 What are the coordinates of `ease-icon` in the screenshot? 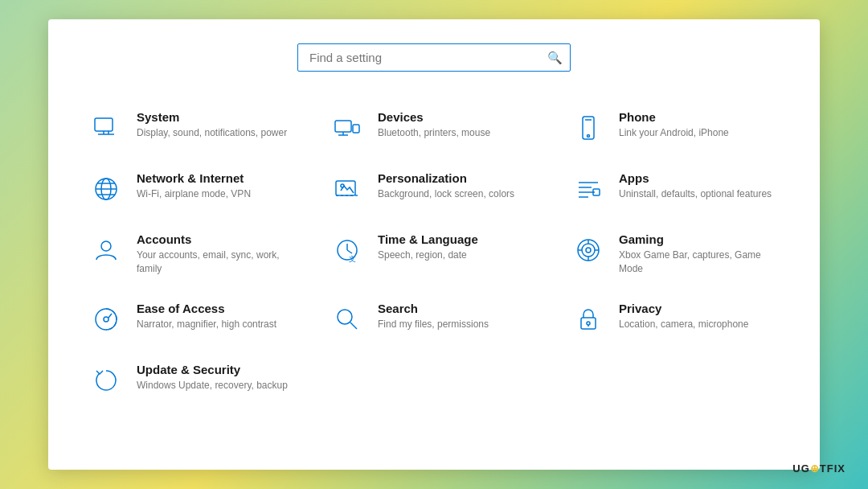 It's located at (106, 319).